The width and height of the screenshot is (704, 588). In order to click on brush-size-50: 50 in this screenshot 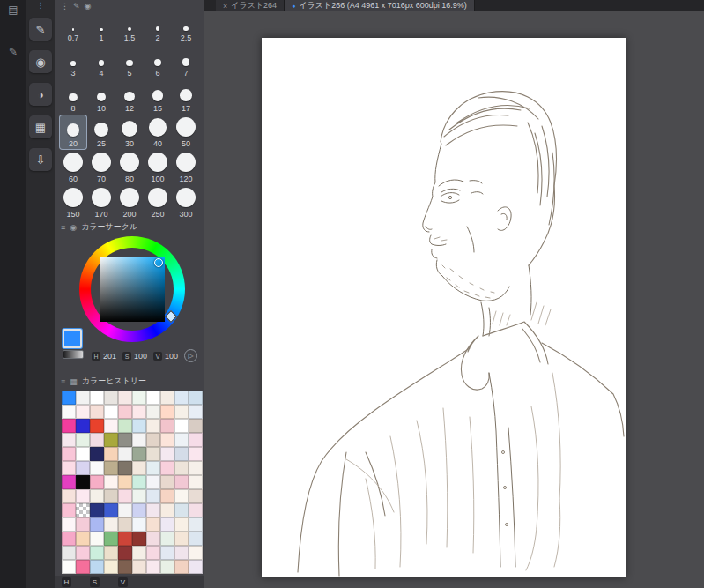, I will do `click(186, 132)`.